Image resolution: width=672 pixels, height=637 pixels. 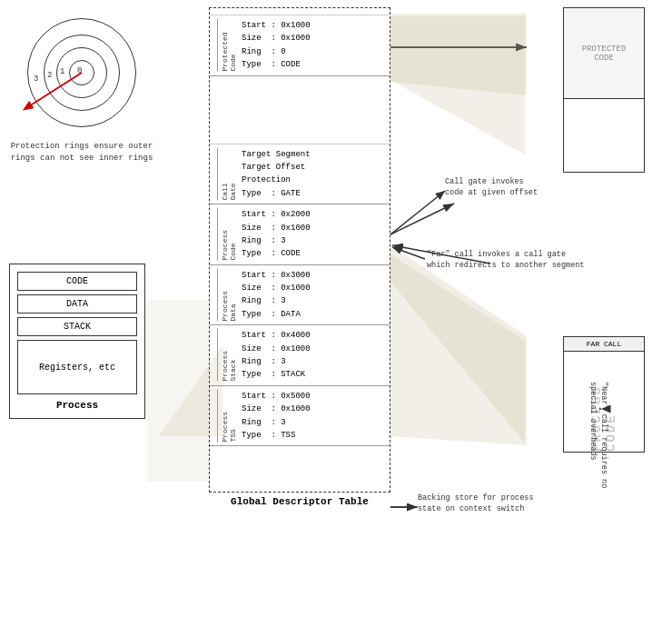 I want to click on protected-code-label: PROTECTEDCODE, so click(x=604, y=54).